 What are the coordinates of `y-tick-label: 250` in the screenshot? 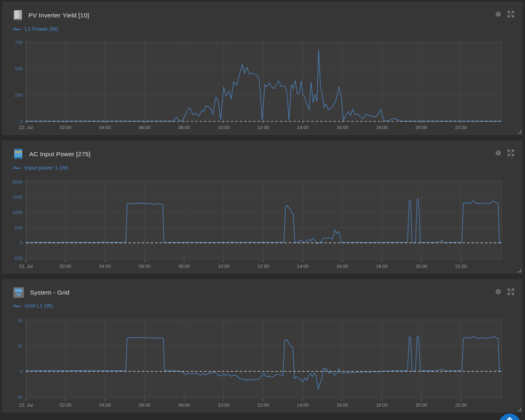 It's located at (19, 95).